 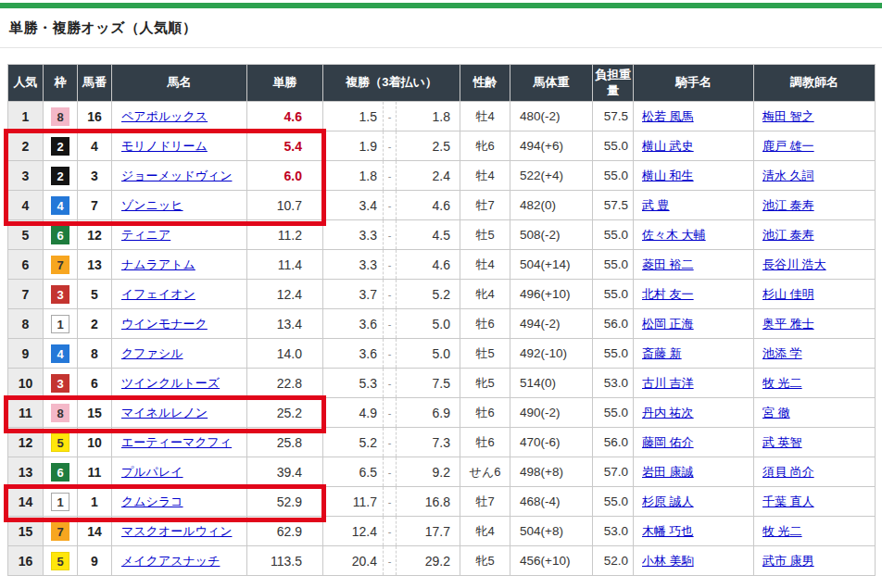 I want to click on frame-cell: 2, so click(x=61, y=146).